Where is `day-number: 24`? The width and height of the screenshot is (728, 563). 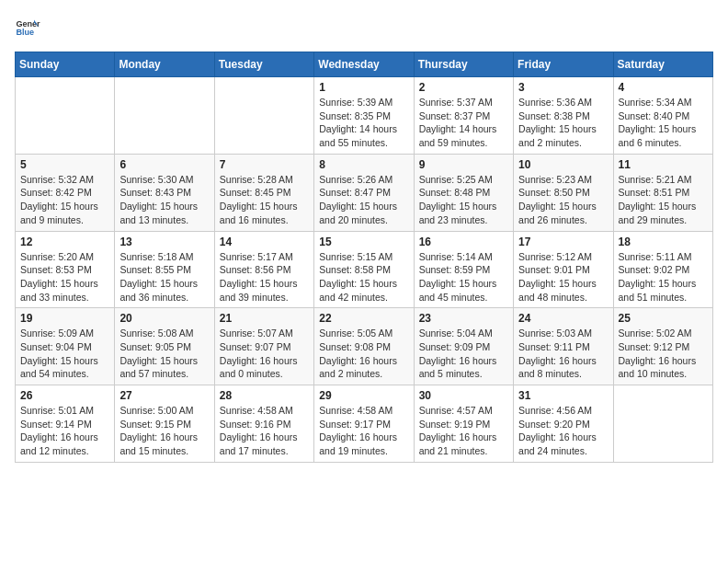
day-number: 24 is located at coordinates (563, 318).